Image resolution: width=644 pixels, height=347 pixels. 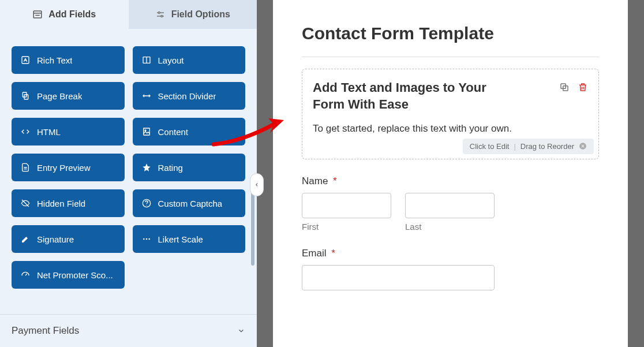 I want to click on field-custom-captcha: Custom Captcha, so click(x=189, y=203).